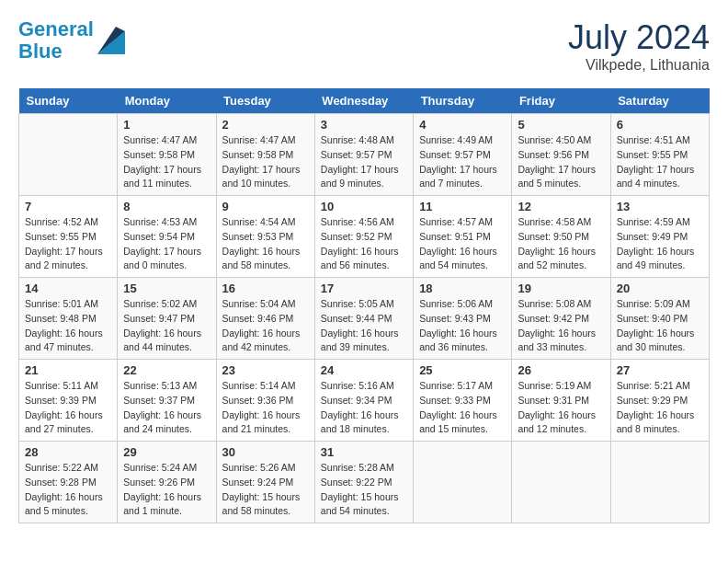 The height and width of the screenshot is (563, 728). I want to click on header-cell-tuesday: Tuesday, so click(265, 101).